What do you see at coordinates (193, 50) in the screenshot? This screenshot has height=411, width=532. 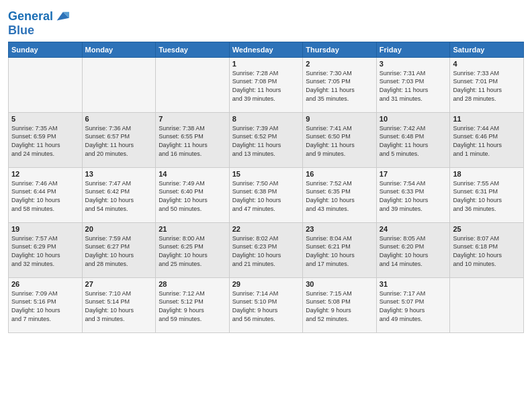 I see `day-header-tuesday: Tuesday` at bounding box center [193, 50].